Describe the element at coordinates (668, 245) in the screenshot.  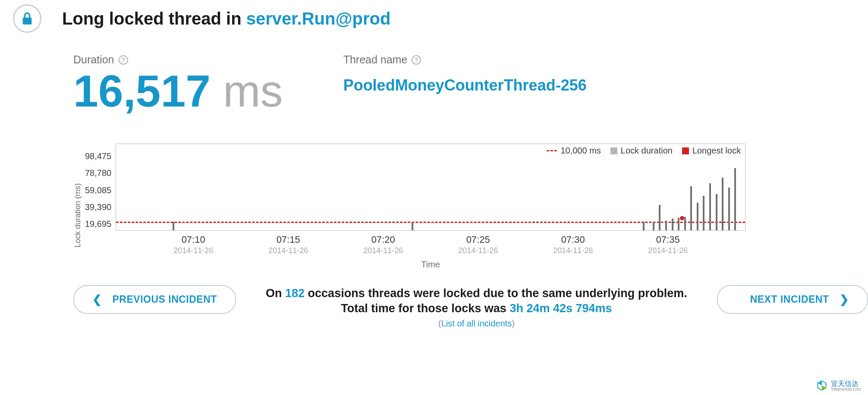
I see `x-tick: 07:352014-11-26` at that location.